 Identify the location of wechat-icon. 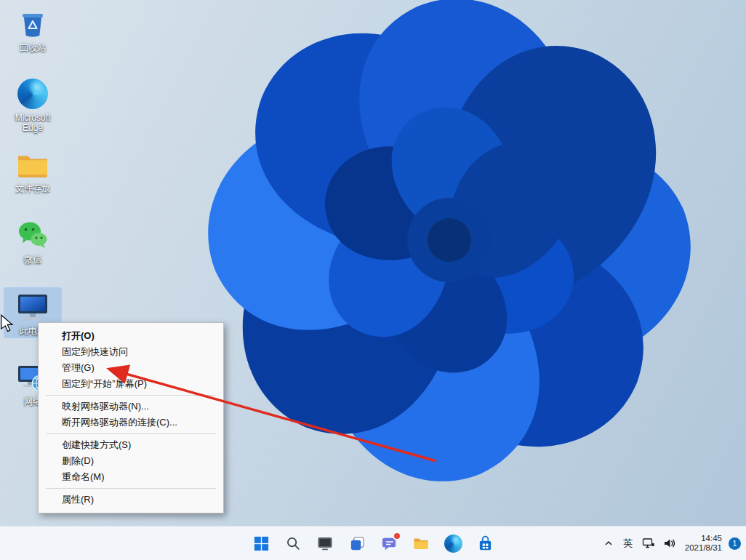
(33, 236).